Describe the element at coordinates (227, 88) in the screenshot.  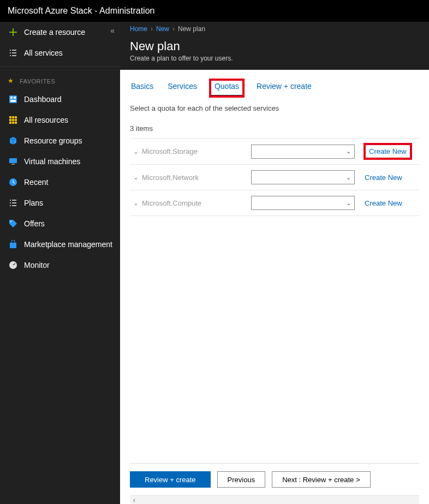
I see `tab-quotas: Quotas` at that location.